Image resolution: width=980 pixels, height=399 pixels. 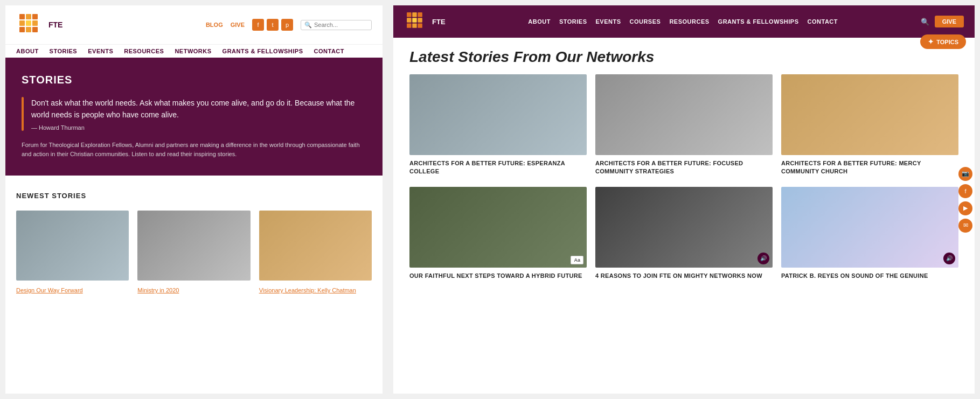 What do you see at coordinates (949, 22) in the screenshot?
I see `give-button-right: GIVE` at bounding box center [949, 22].